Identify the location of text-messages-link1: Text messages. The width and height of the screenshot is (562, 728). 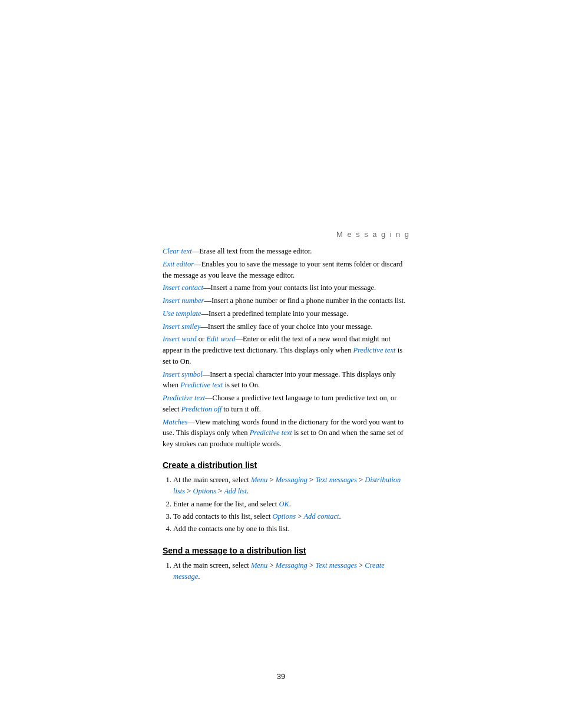
(336, 480).